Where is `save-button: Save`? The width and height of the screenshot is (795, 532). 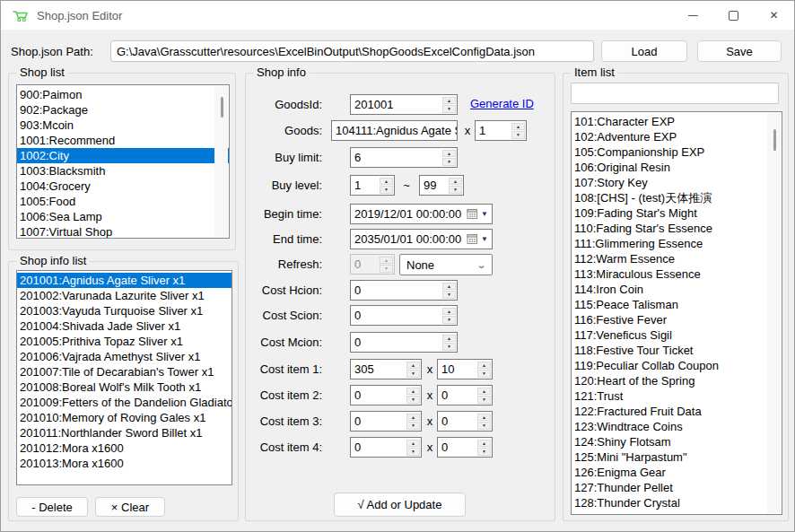 save-button: Save is located at coordinates (739, 51).